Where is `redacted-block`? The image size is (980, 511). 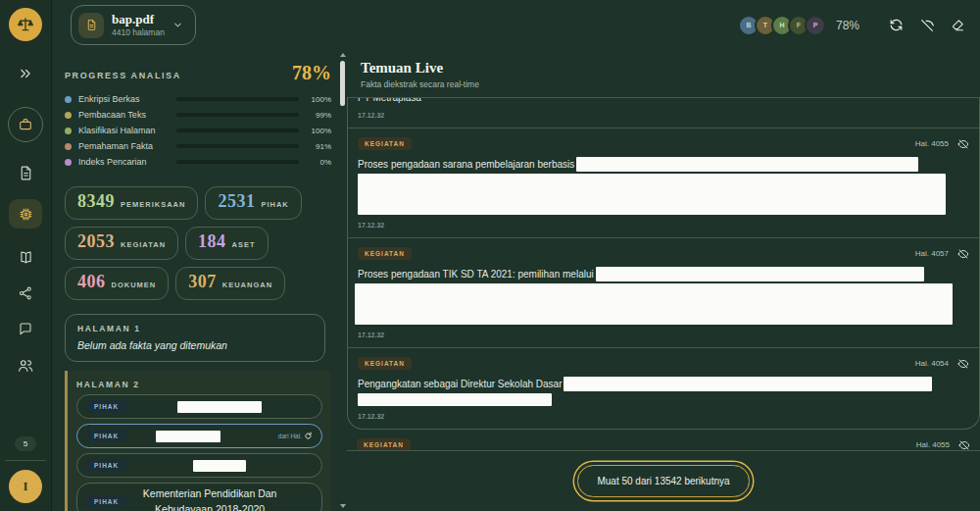 redacted-block is located at coordinates (455, 400).